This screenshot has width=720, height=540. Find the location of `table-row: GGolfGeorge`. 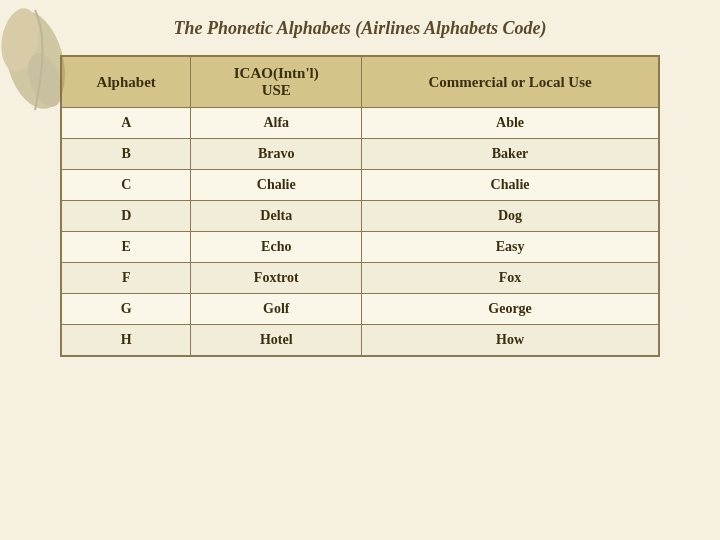

table-row: GGolfGeorge is located at coordinates (360, 310).